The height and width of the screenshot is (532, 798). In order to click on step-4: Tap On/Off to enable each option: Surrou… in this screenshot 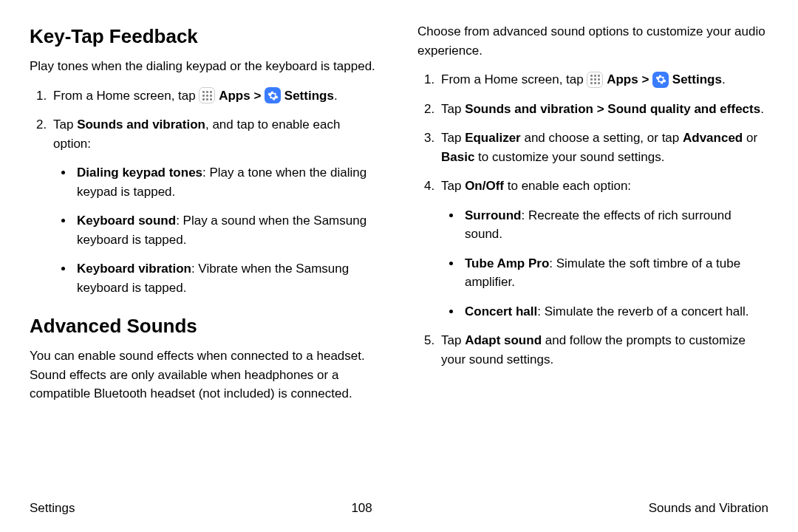, I will do `click(603, 248)`.